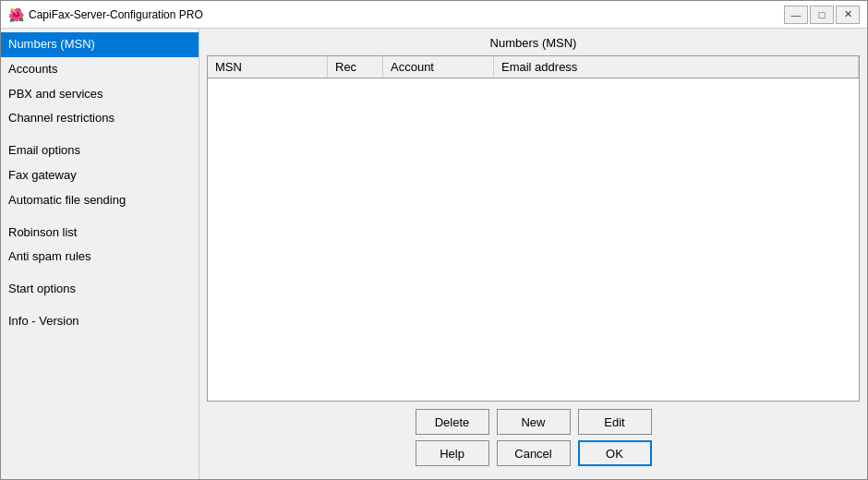 The width and height of the screenshot is (868, 480). I want to click on sidebar-item-automatic-file-sending: Automatic file sending, so click(100, 201).